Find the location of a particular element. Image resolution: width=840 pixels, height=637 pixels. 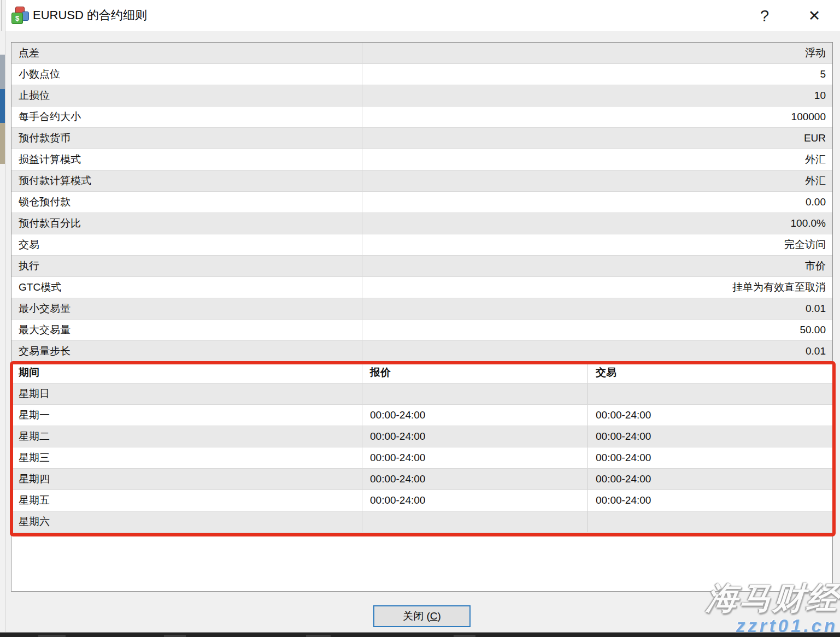

spec-table-row: 预付款货币 EUR is located at coordinates (422, 139).